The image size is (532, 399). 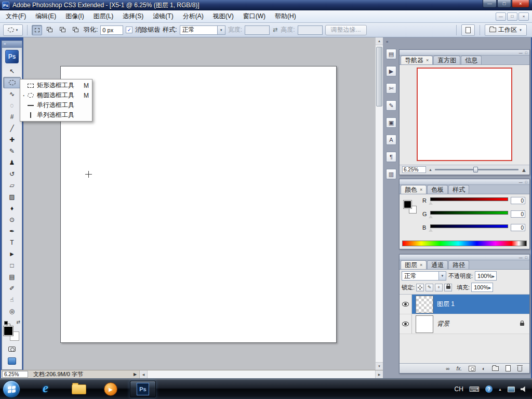 I want to click on horizontal-scrollbar: ◀ ▶, so click(x=261, y=374).